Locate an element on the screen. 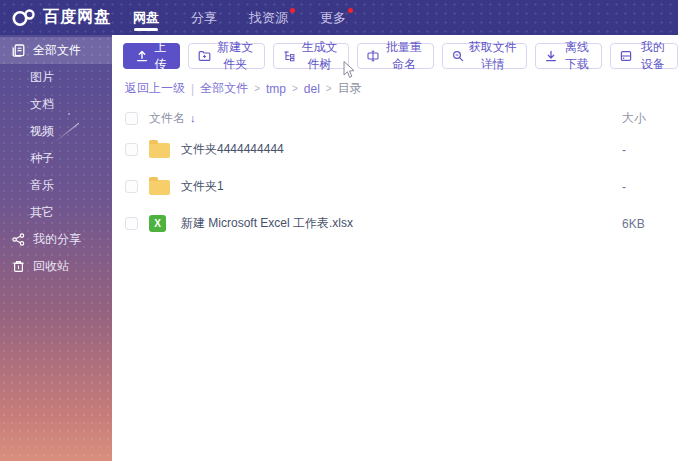  breadcrumb-back-link: 返回上一级 is located at coordinates (155, 88).